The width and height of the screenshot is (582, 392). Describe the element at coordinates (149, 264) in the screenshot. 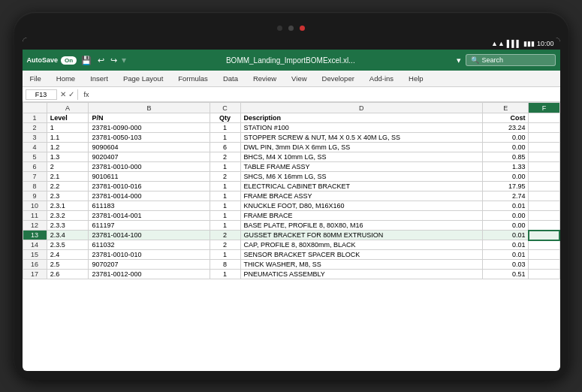

I see `cell-pn: 9070207` at that location.